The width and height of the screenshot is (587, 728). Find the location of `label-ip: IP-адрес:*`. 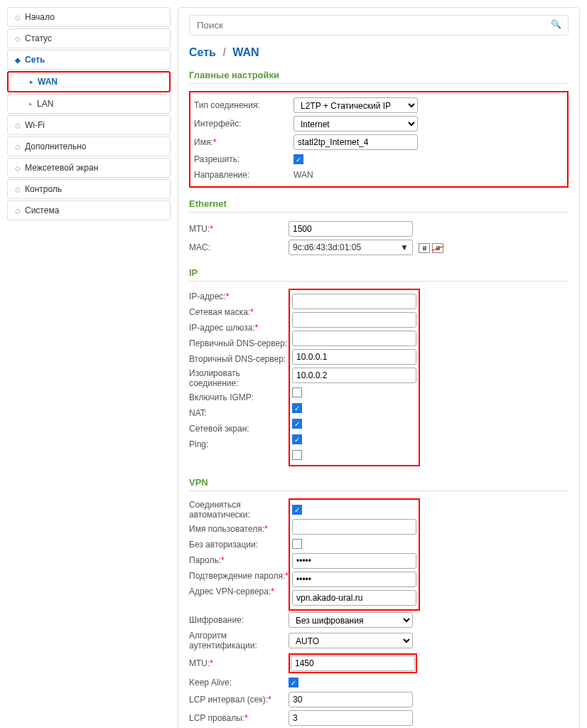

label-ip: IP-адрес:* is located at coordinates (239, 296).